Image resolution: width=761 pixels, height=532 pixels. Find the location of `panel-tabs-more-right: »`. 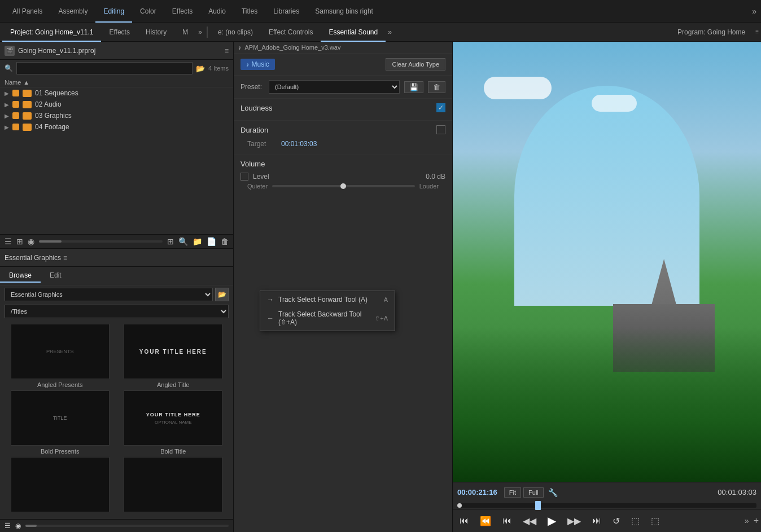

panel-tabs-more-right: » is located at coordinates (390, 32).